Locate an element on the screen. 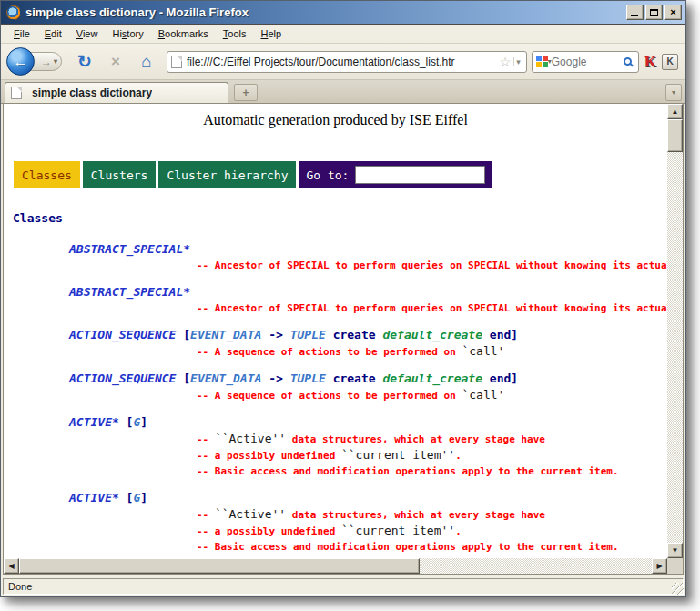 The height and width of the screenshot is (611, 700). maximize-icon is located at coordinates (654, 13).